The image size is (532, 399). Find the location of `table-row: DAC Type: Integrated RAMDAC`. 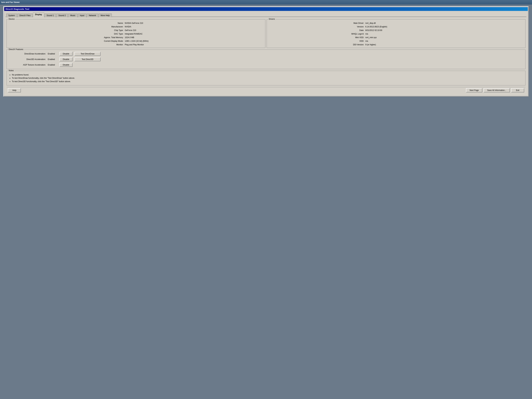

table-row: DAC Type: Integrated RAMDAC is located at coordinates (136, 34).